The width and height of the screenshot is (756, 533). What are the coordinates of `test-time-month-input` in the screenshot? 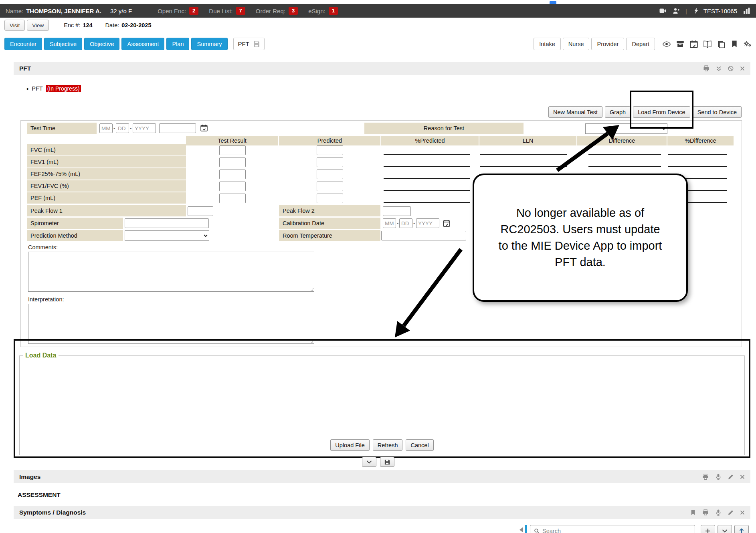 It's located at (106, 128).